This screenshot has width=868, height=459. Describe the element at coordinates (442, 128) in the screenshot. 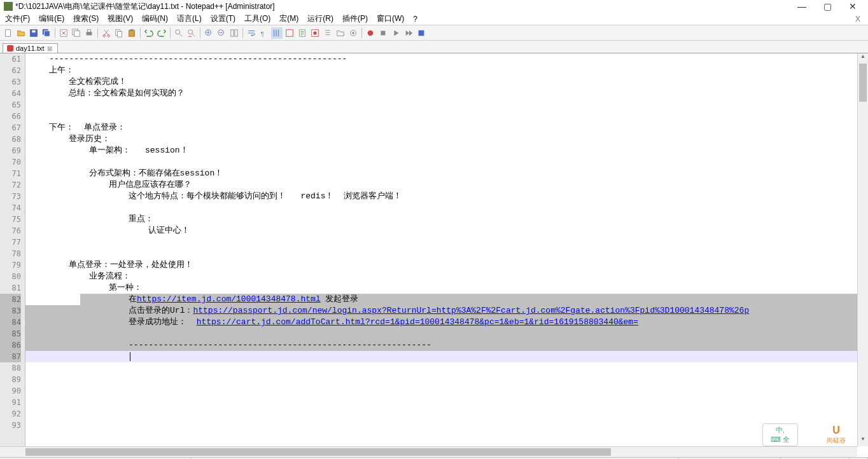

I see `code-line: 下午： 单点登录：` at that location.